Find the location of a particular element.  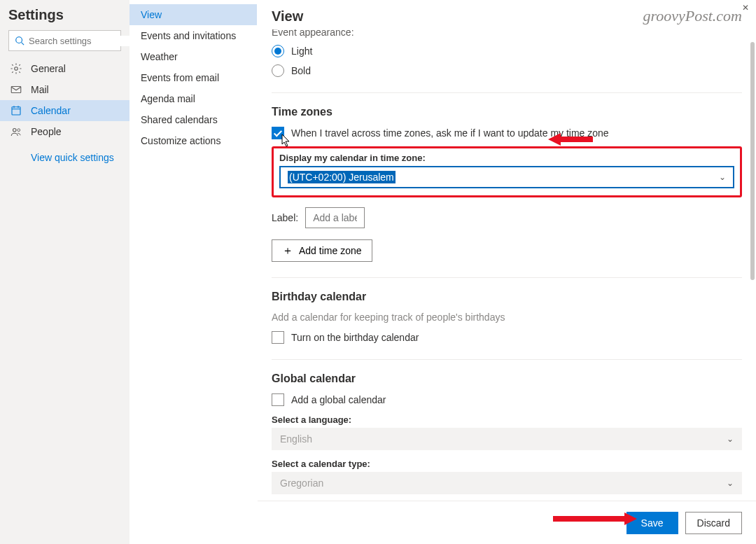

caltype-label: Select a calendar type: is located at coordinates (507, 463).